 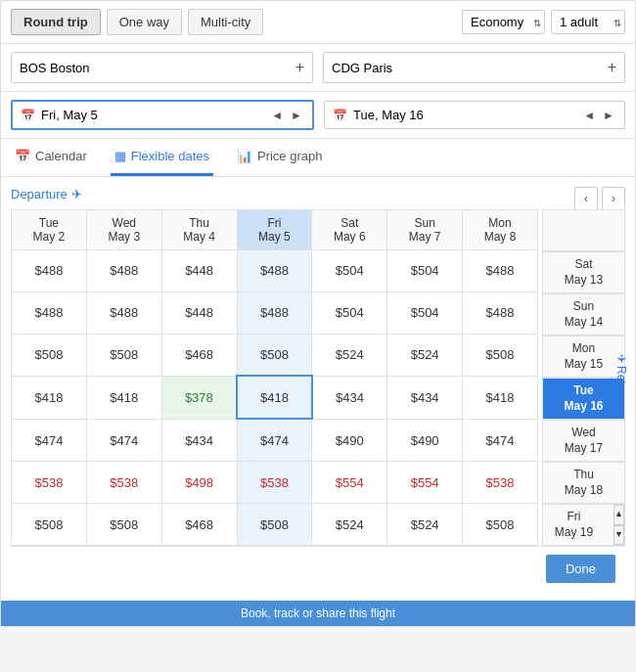 I want to click on price-cell-2-0: $508, so click(x=49, y=354).